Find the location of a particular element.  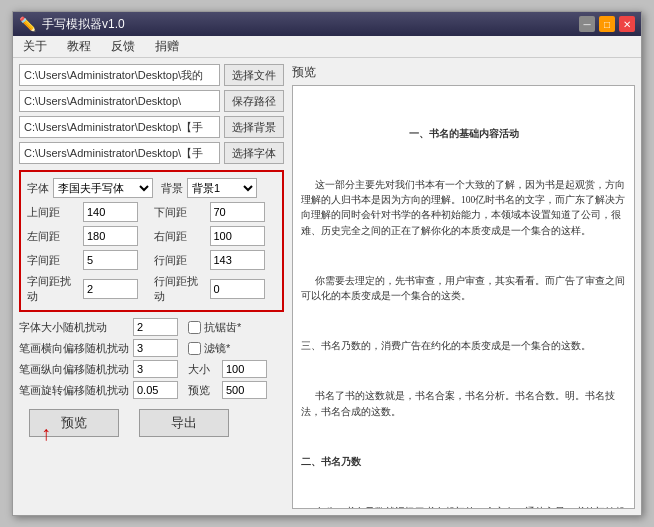

font-select: 李国夫手写体 is located at coordinates (103, 188).